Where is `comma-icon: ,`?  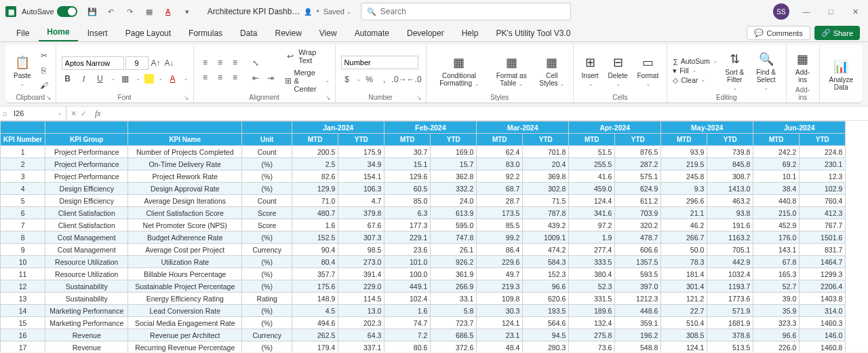
comma-icon: , is located at coordinates (384, 79).